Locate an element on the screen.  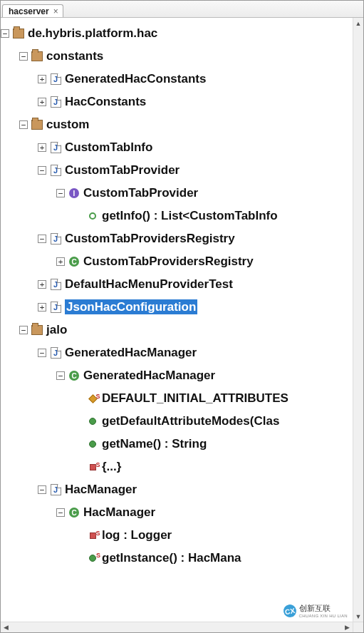
horizontal-scrollbar: ◀ ▶ is located at coordinates (177, 627).